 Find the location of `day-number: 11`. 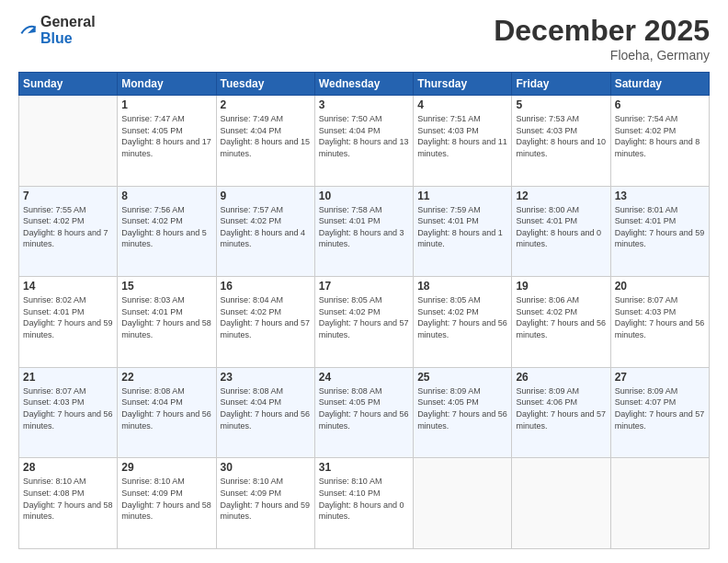

day-number: 11 is located at coordinates (462, 196).